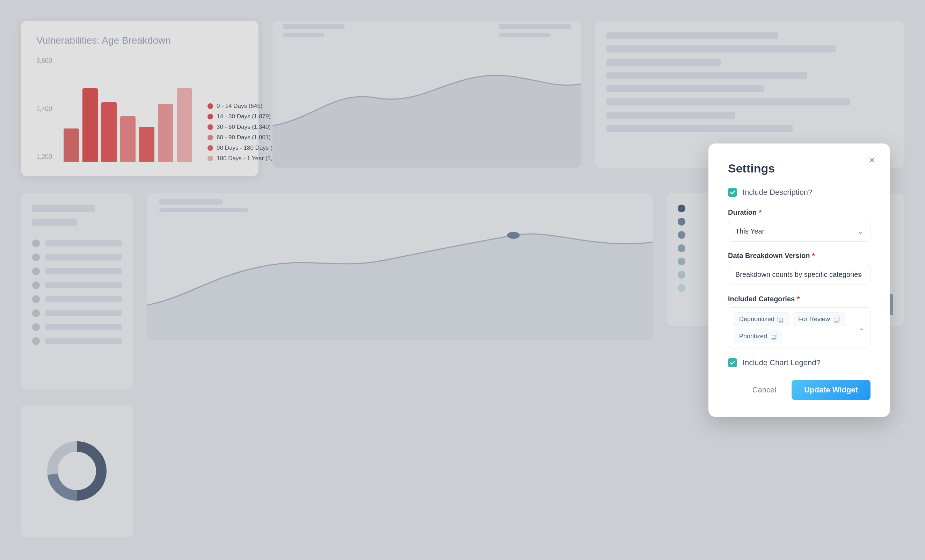  Describe the element at coordinates (753, 336) in the screenshot. I see `category-tag-label-prioritized: Prioritized` at that location.